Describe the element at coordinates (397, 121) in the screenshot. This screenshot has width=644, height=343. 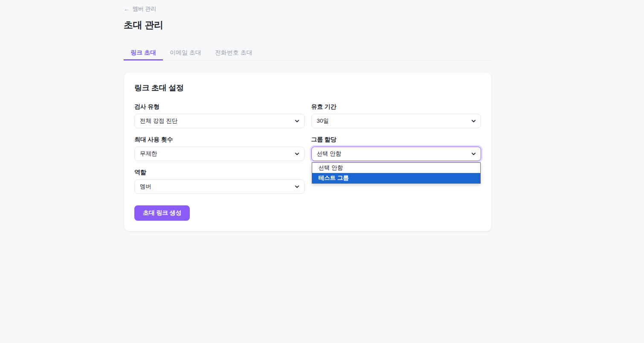
I see `validity-select: 30일` at that location.